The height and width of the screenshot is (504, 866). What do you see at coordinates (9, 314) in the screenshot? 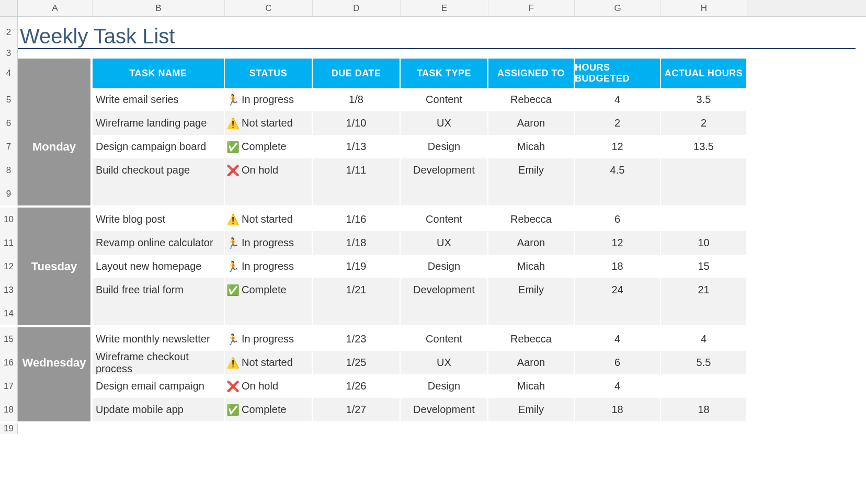
I see `row-header: 14` at bounding box center [9, 314].